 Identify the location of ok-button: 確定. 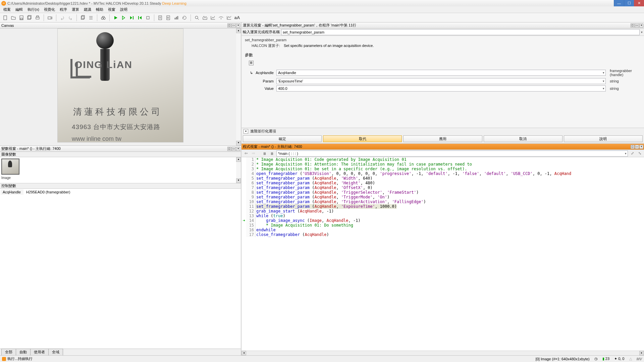
(282, 139).